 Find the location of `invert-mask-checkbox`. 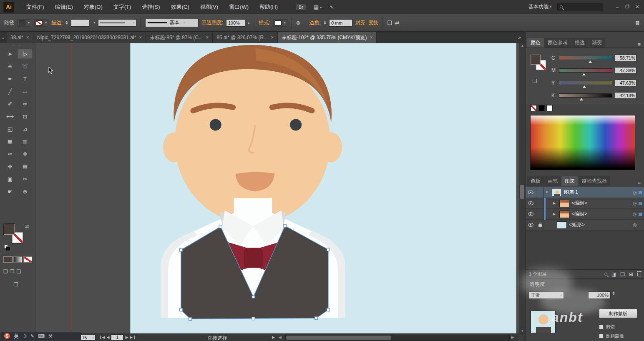

invert-mask-checkbox is located at coordinates (601, 336).